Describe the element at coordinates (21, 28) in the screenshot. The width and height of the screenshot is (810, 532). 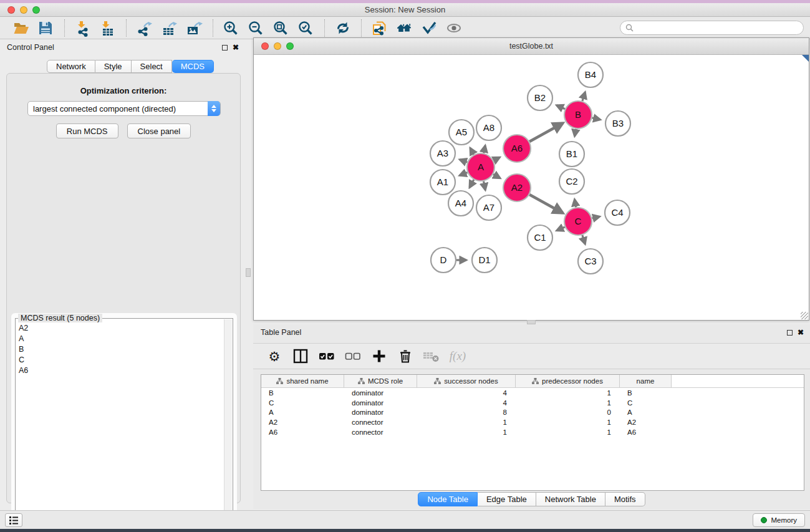
I see `open-session-button` at that location.